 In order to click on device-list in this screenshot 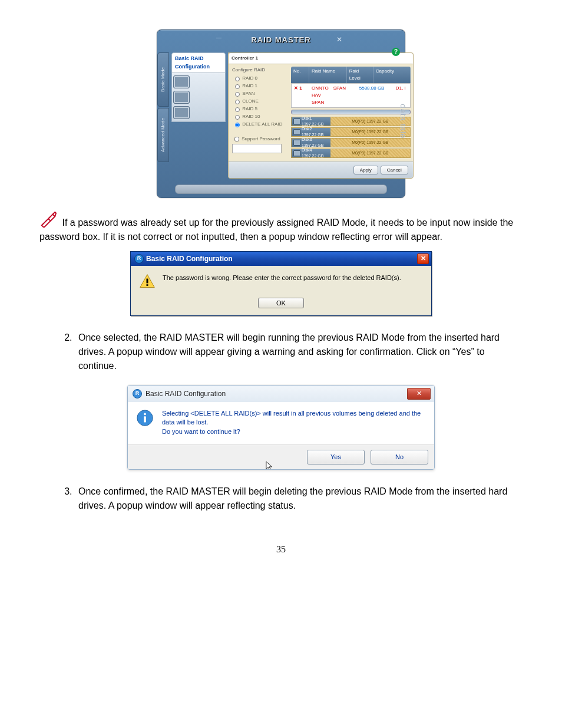, I will do `click(199, 98)`.